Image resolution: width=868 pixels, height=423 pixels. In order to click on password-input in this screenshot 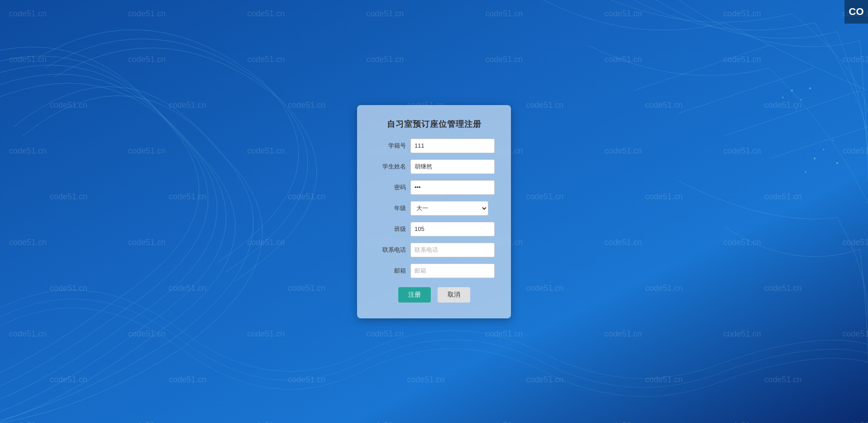, I will do `click(453, 187)`.